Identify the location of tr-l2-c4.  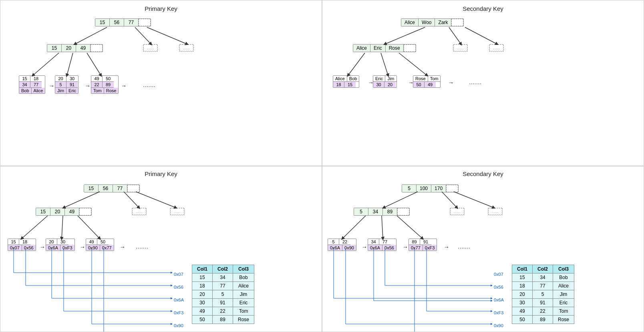
(410, 48).